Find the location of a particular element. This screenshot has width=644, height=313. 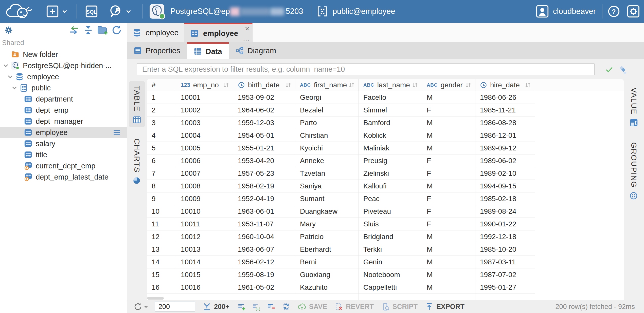

data-cell: 1958-02-19 is located at coordinates (264, 186).